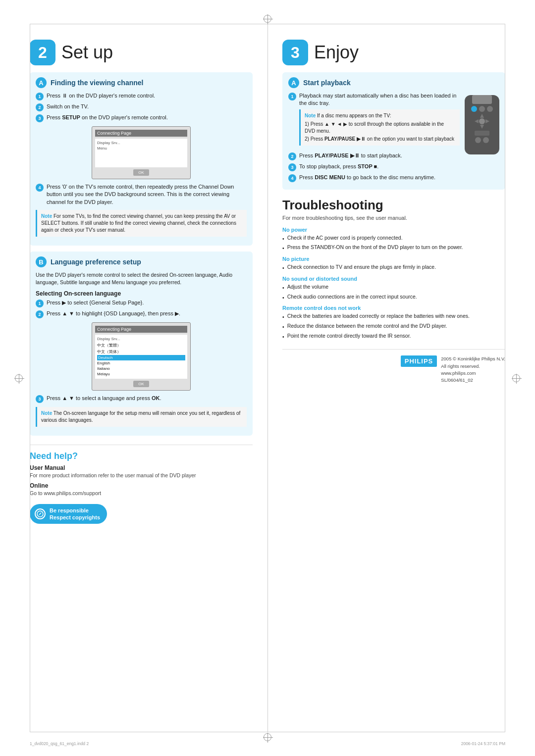  Describe the element at coordinates (75, 514) in the screenshot. I see `responsible-text: Be responsible Respect copyrights` at that location.